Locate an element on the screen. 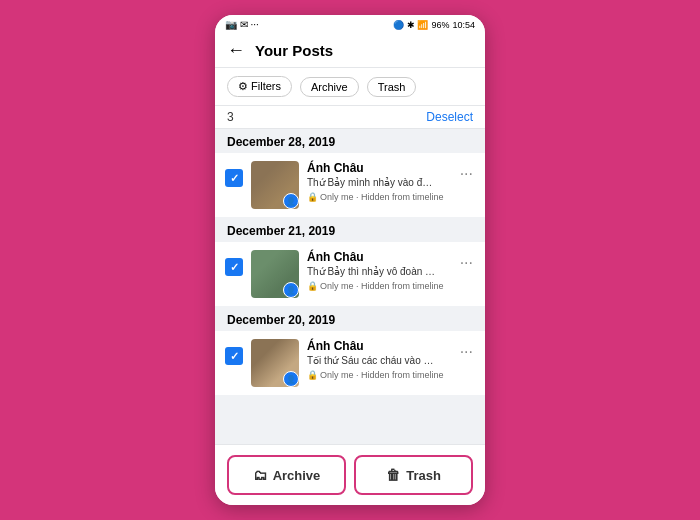 The height and width of the screenshot is (520, 700). lock-icon-1: 🔒 is located at coordinates (312, 197).